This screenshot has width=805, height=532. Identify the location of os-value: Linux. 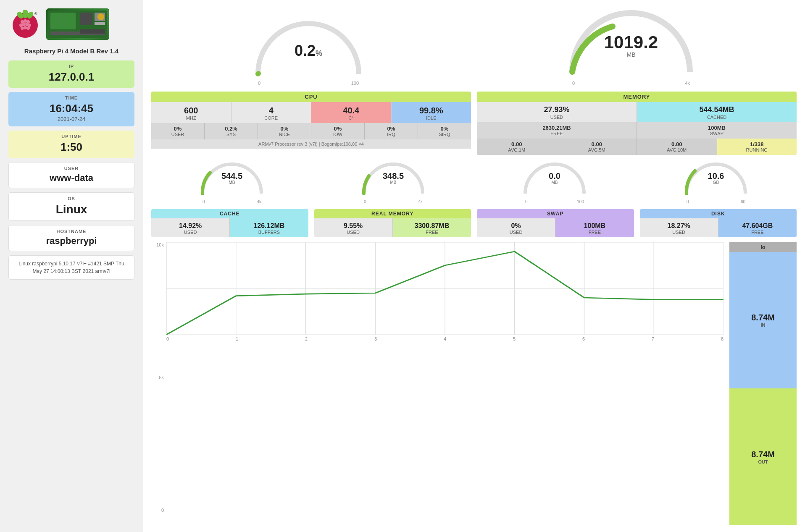
(71, 210).